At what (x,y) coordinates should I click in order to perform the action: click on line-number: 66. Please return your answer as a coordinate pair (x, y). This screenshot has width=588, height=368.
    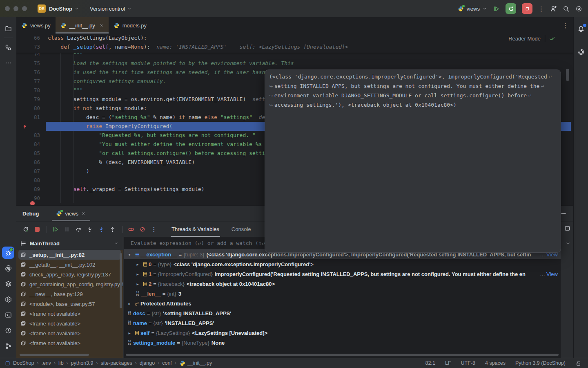
    Looking at the image, I should click on (28, 38).